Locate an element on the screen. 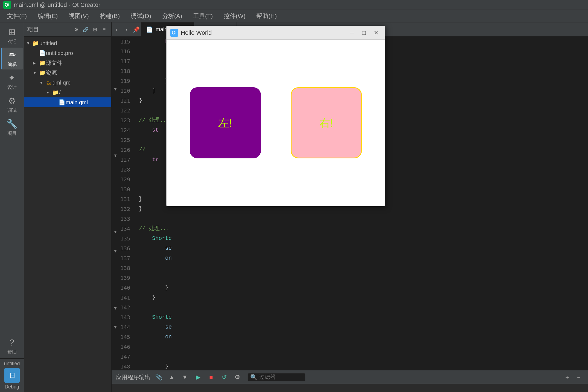 The height and width of the screenshot is (392, 588). line-number: 142 is located at coordinates (126, 307).